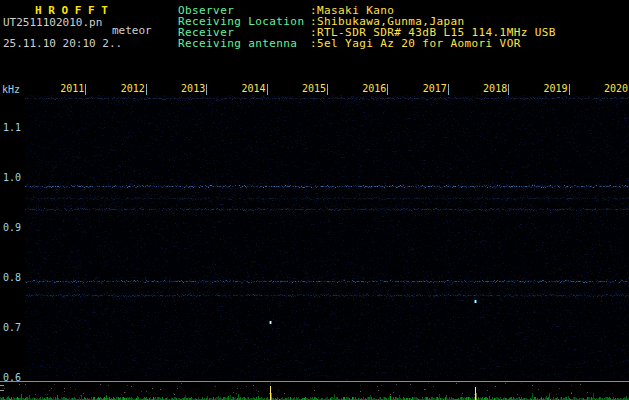  I want to click on info-label: Receiving antenna, so click(244, 44).